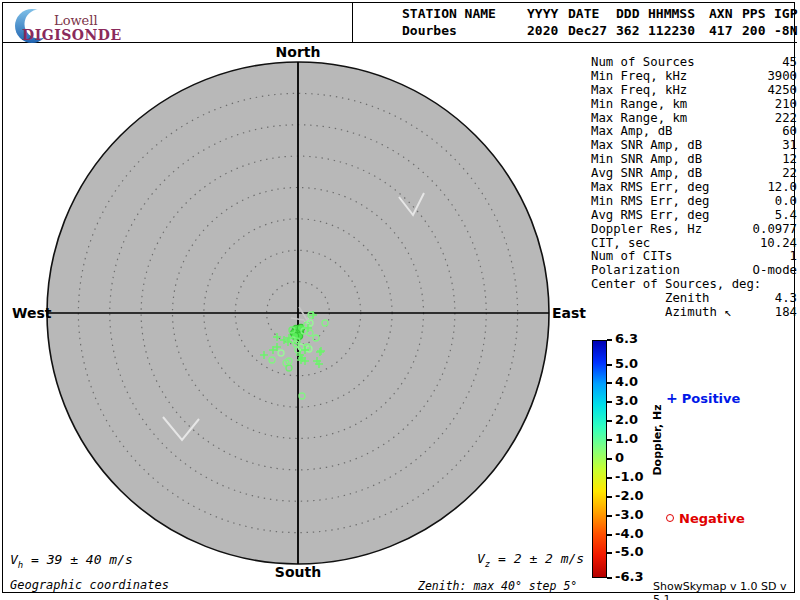 This screenshot has height=600, width=800. What do you see at coordinates (720, 22) in the screenshot?
I see `header-column: AXN 417` at bounding box center [720, 22].